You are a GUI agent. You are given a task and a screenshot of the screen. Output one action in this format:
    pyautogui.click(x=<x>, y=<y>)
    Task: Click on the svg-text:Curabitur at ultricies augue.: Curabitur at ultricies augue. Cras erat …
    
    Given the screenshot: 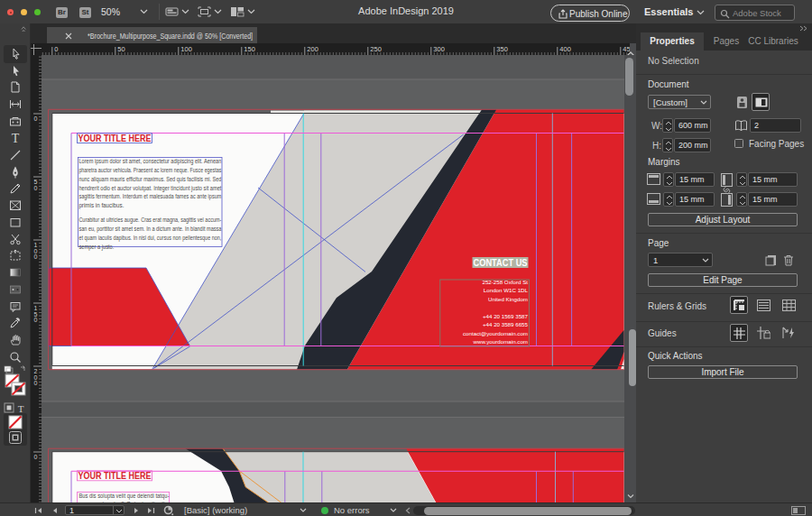 What is the action you would take?
    pyautogui.click(x=150, y=220)
    